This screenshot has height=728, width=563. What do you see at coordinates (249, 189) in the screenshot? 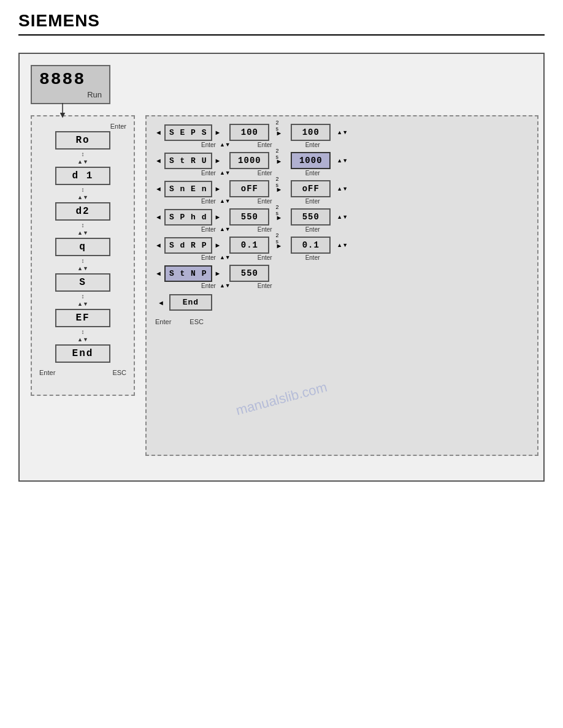
I see `value-snen-1: oFF` at bounding box center [249, 189].